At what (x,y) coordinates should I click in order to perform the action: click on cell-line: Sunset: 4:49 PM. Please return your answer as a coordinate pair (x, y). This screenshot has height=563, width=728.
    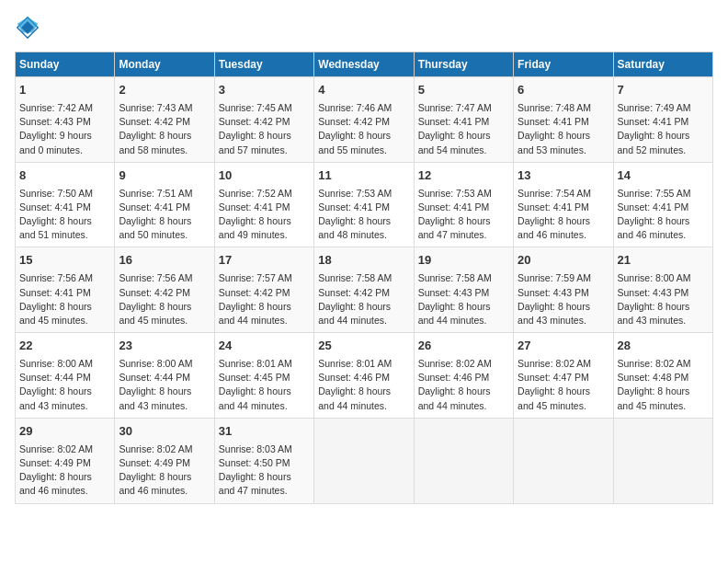
    Looking at the image, I should click on (64, 464).